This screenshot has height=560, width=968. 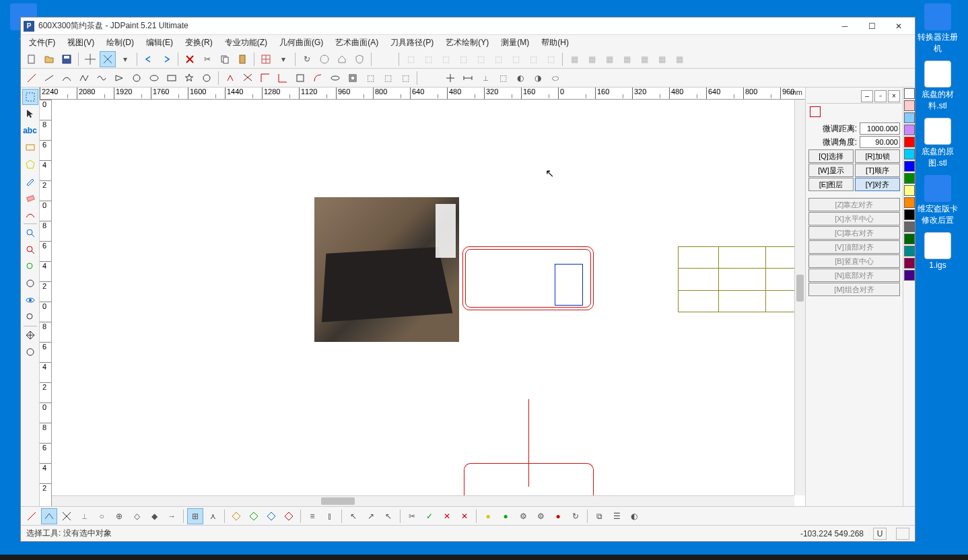 I want to click on zoom-region-icon, so click(x=30, y=233).